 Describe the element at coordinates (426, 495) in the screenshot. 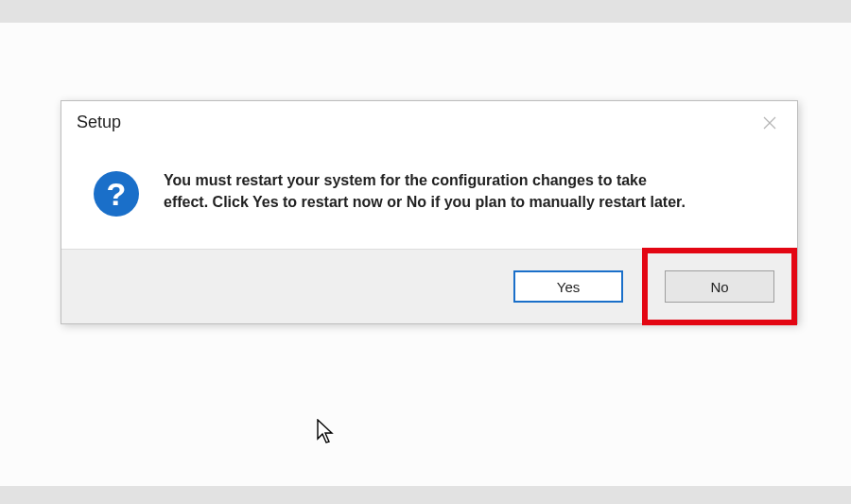

I see `background-bottom-strip` at that location.